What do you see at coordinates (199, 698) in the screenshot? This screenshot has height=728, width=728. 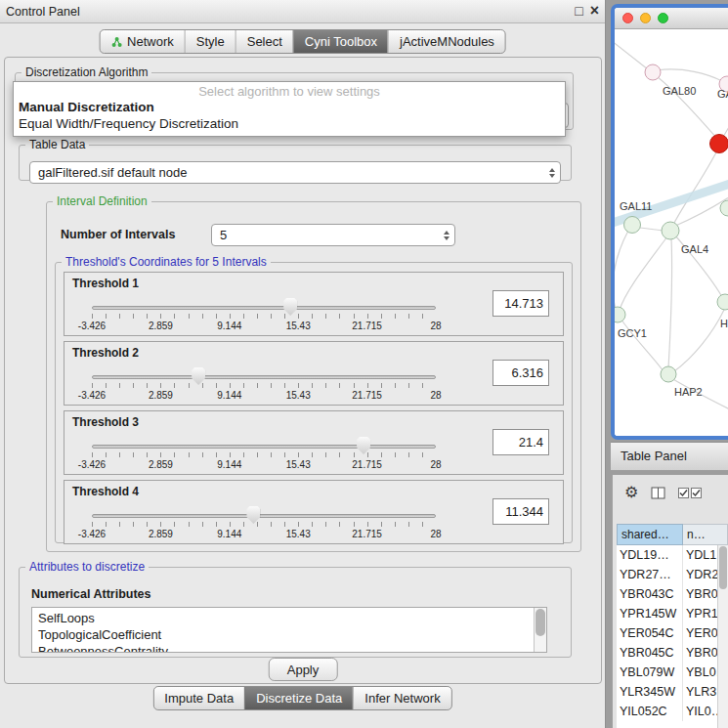 I see `tab-label: Impute Data` at bounding box center [199, 698].